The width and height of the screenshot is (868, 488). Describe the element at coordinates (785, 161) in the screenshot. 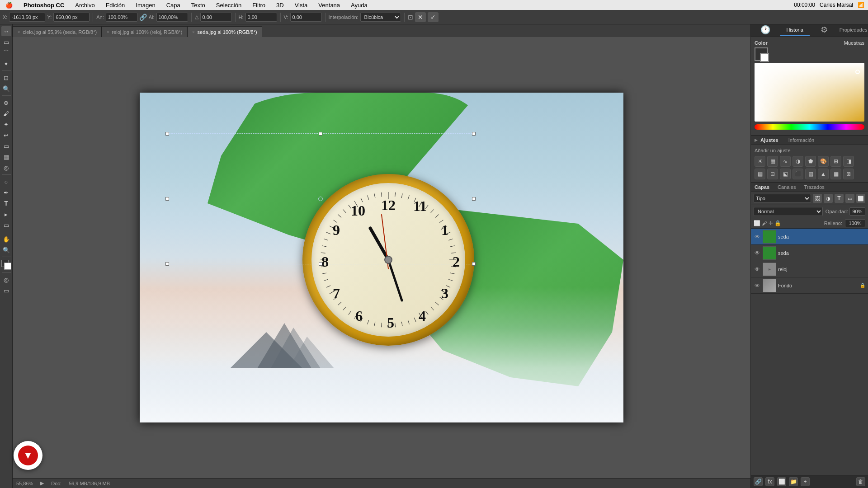

I see `curves-adj-icon: ∿` at that location.